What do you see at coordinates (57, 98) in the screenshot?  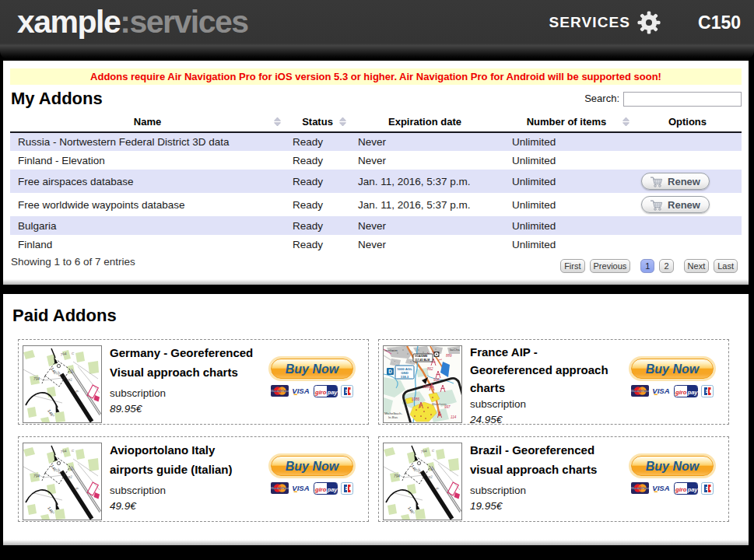 I see `my-addons-title: My Addons` at bounding box center [57, 98].